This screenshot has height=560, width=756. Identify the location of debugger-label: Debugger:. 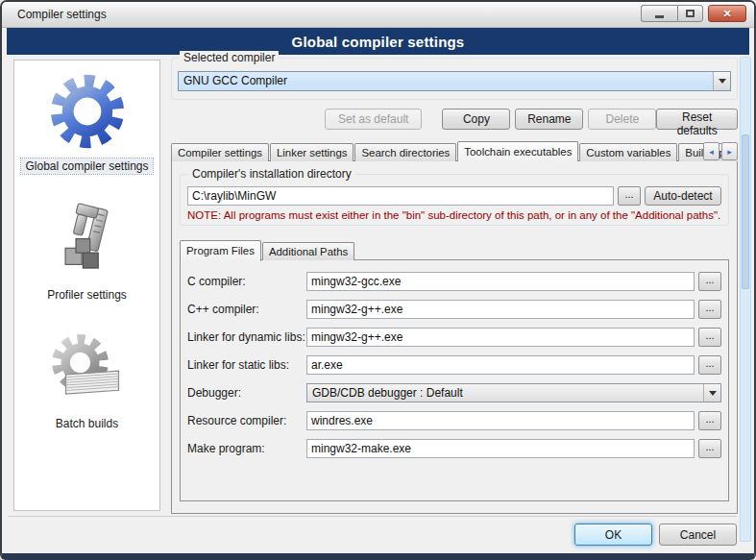
(247, 393).